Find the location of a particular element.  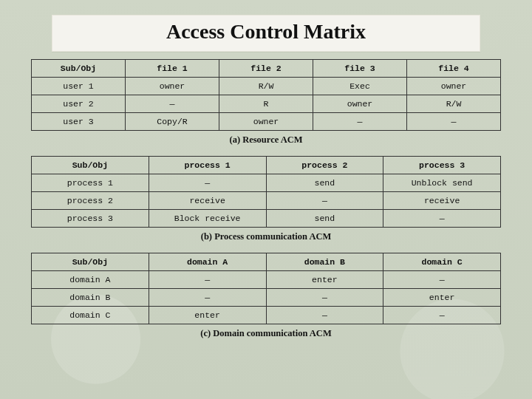

table-caption-b: (b) Process communication ACM is located at coordinates (266, 239).